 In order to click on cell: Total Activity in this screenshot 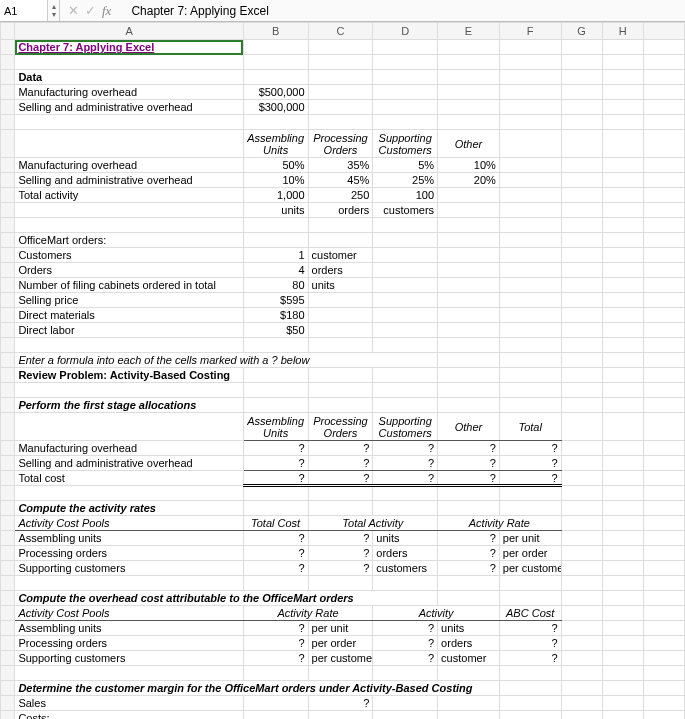, I will do `click(373, 524)`.